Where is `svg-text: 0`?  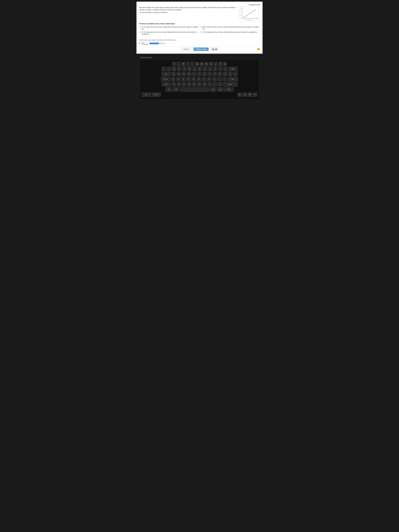 svg-text: 0 is located at coordinates (240, 18).